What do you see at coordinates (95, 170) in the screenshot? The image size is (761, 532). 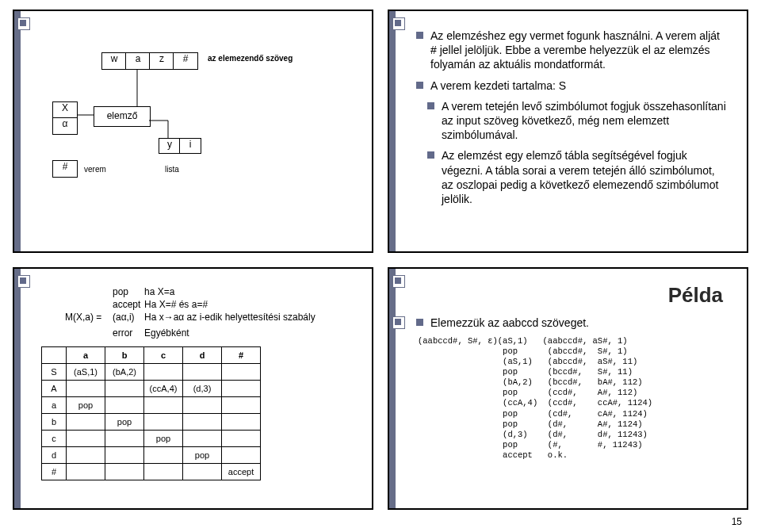 I see `stack-label: verem` at bounding box center [95, 170].